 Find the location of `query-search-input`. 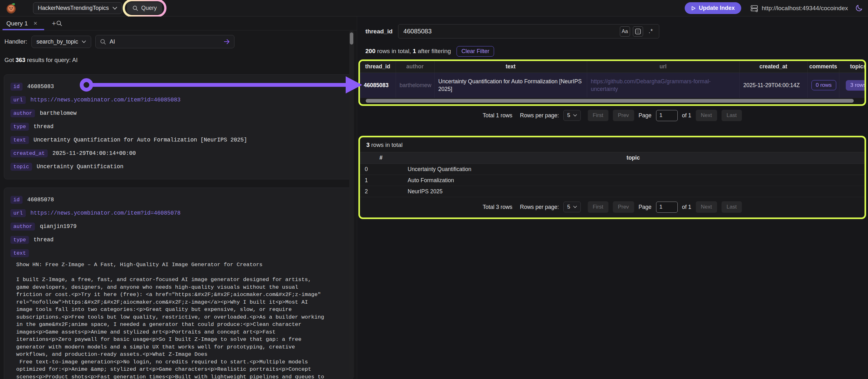

query-search-input is located at coordinates (164, 42).